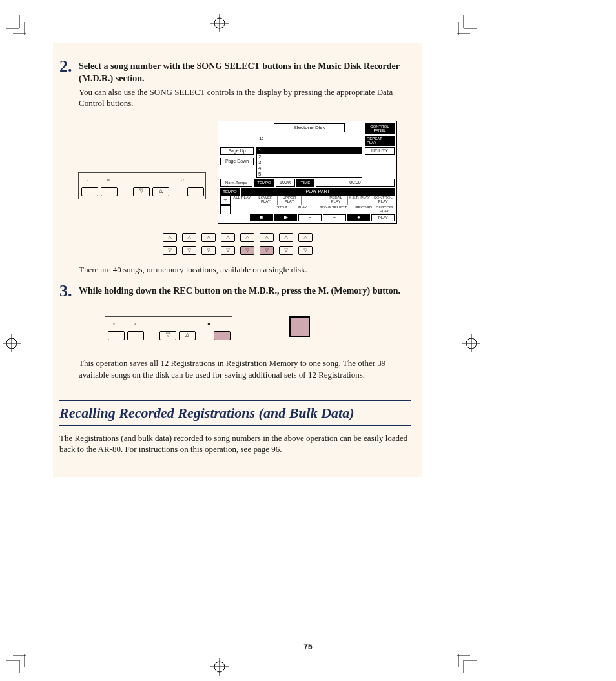  What do you see at coordinates (309, 151) in the screenshot?
I see `lcd-list-item-selected: 1:` at bounding box center [309, 151].